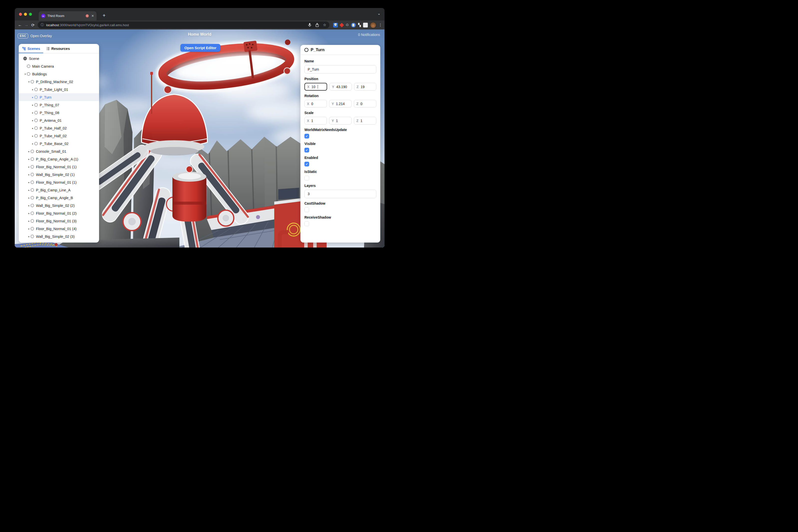 The width and height of the screenshot is (798, 532). Describe the element at coordinates (58, 49) in the screenshot. I see `tab-resources: Resources` at that location.